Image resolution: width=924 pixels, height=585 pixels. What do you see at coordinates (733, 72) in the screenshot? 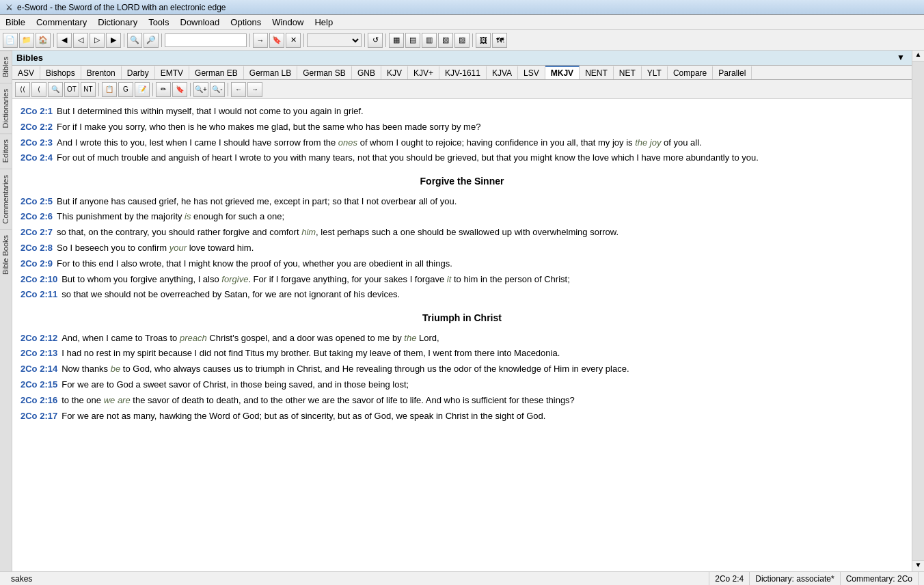
I see `version-tab-parallel: Parallel` at bounding box center [733, 72].